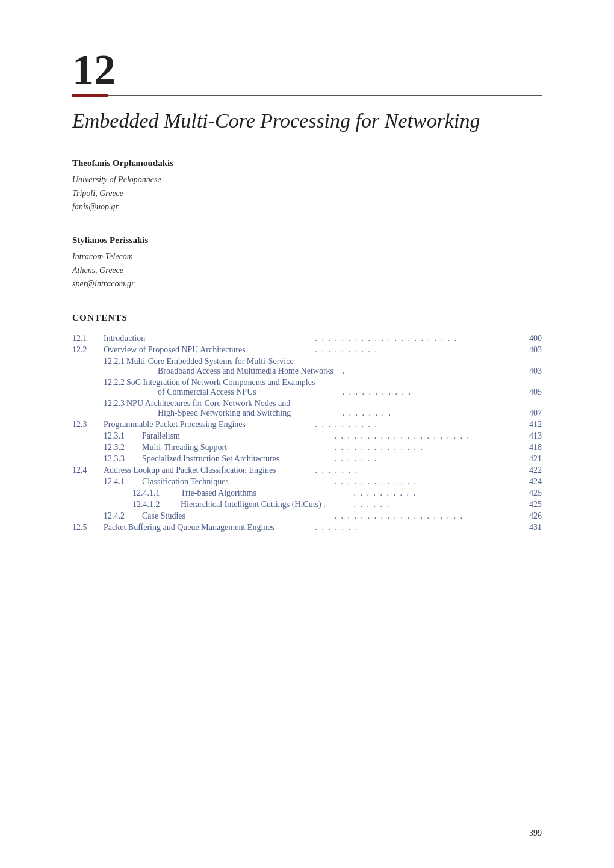 This screenshot has height=868, width=614. I want to click on toc-item-12-4-2: 12.4.2 Case Studies . . . . . . . . . . …, so click(307, 516).